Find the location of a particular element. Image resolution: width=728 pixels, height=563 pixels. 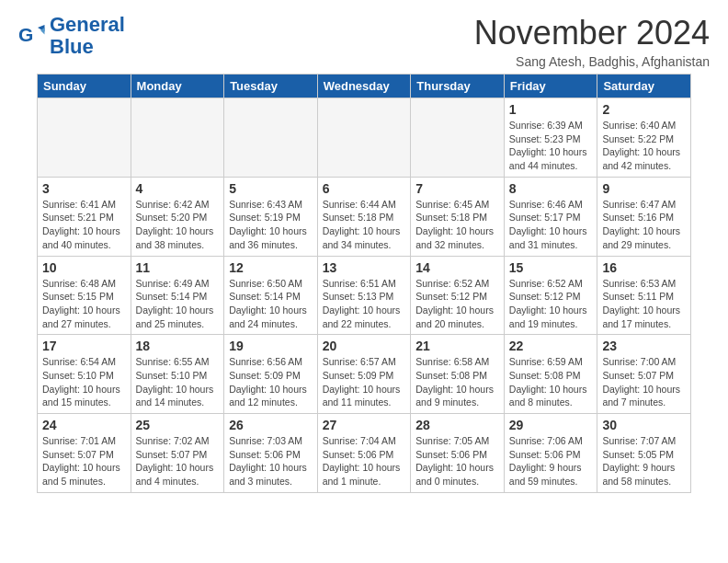

calendar-cell: 17Sunrise: 6:54 AM Sunset: 5:10 PM Dayli… is located at coordinates (85, 374).